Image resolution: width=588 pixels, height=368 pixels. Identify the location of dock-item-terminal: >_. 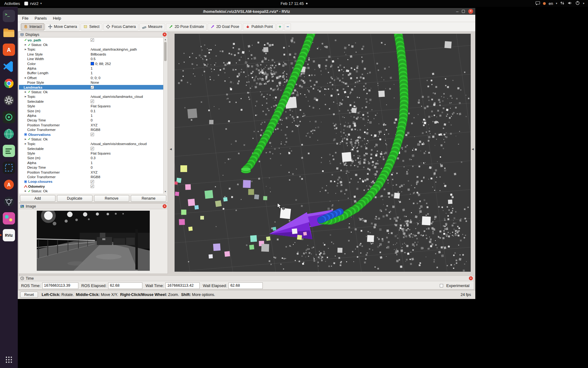
(9, 16).